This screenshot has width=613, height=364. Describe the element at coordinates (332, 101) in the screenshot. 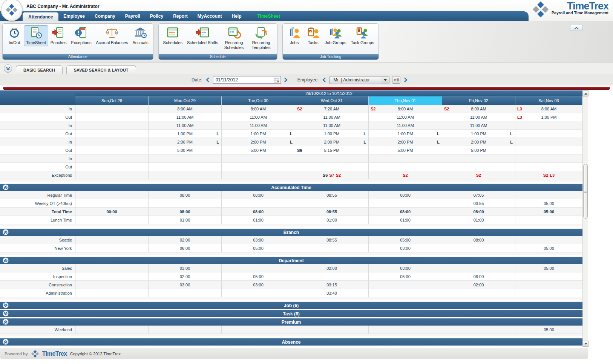

I see `day-header-3: Wed,Oct 31` at that location.